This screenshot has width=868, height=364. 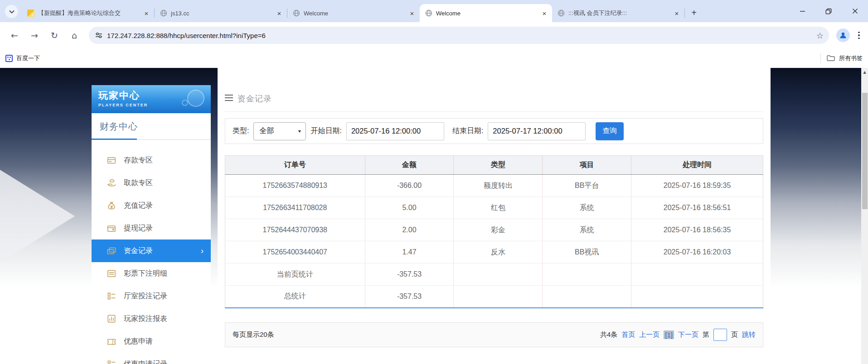 I want to click on bookmarks-bar: 百度一下 所有书签, so click(x=434, y=58).